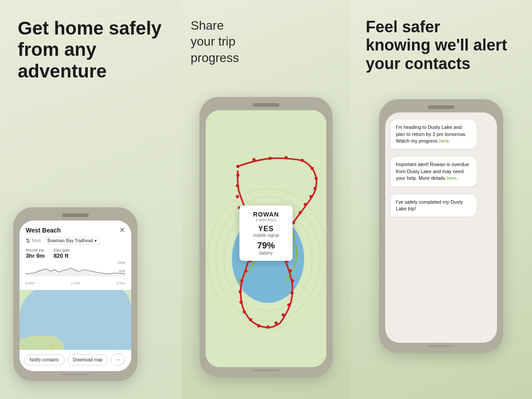 The image size is (532, 399). Describe the element at coordinates (266, 214) in the screenshot. I see `rowan-name: ROWAN` at that location.